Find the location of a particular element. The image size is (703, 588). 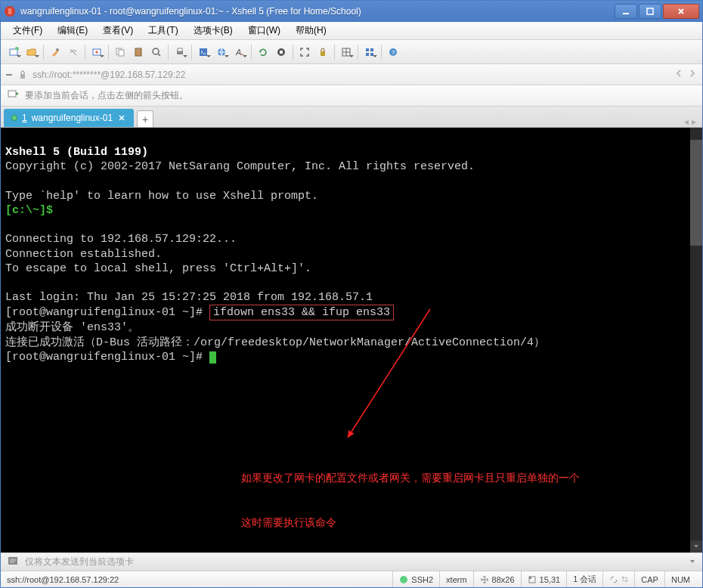

compose-input: 仅将文本发送到当前选项卡 is located at coordinates (354, 562).